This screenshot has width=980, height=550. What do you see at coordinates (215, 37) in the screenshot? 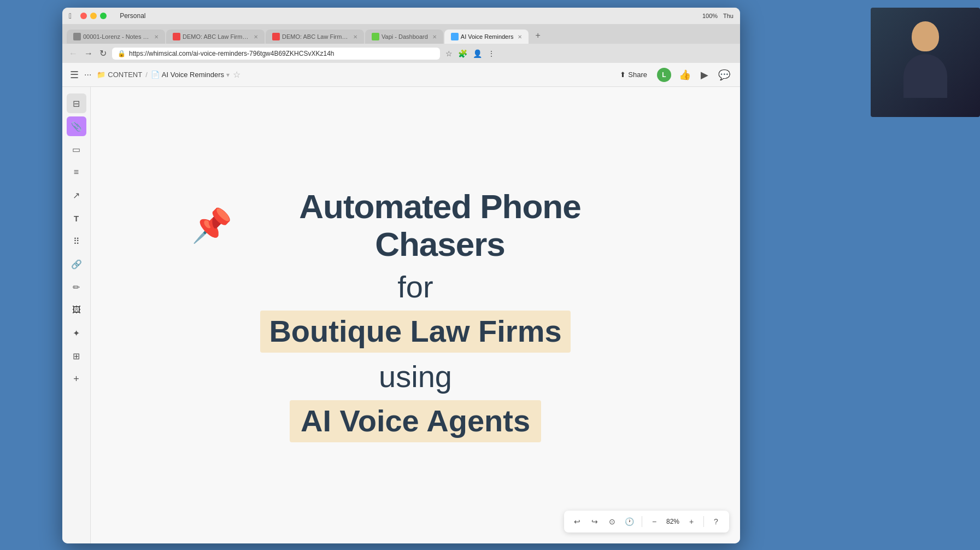
I see `tab-demo1: DEMO: ABC Law Firm Task Re... ✕` at bounding box center [215, 37].